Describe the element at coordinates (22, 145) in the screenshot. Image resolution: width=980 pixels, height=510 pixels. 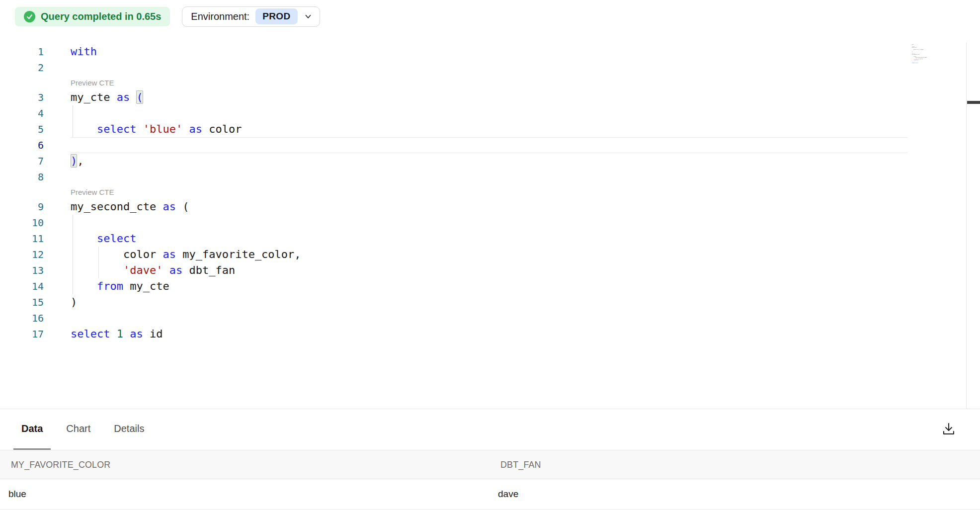
I see `line-number: 6` at that location.